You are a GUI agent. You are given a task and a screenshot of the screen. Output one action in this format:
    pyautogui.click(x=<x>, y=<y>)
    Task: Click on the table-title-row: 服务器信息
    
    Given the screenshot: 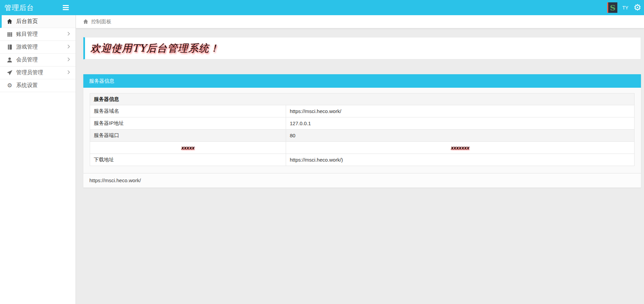 What is the action you would take?
    pyautogui.click(x=362, y=99)
    